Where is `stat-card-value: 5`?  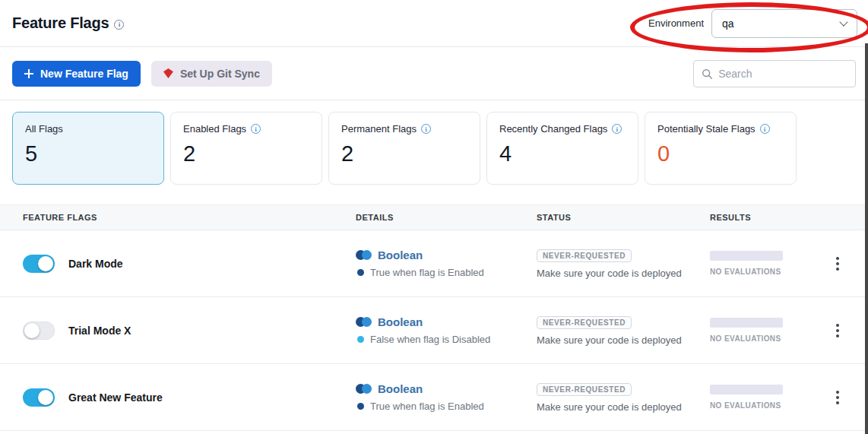
stat-card-value: 5 is located at coordinates (88, 154).